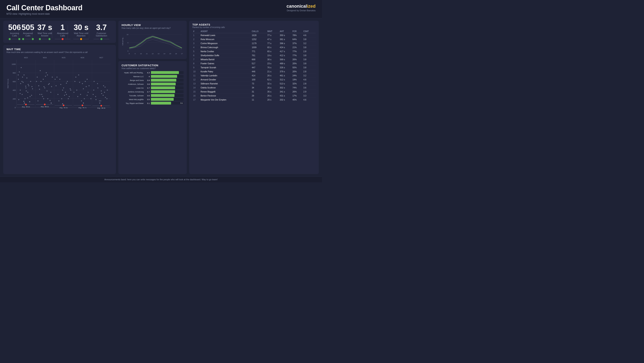 The width and height of the screenshot is (644, 363). What do you see at coordinates (196, 32) in the screenshot?
I see `agents-column-header: #` at bounding box center [196, 32].